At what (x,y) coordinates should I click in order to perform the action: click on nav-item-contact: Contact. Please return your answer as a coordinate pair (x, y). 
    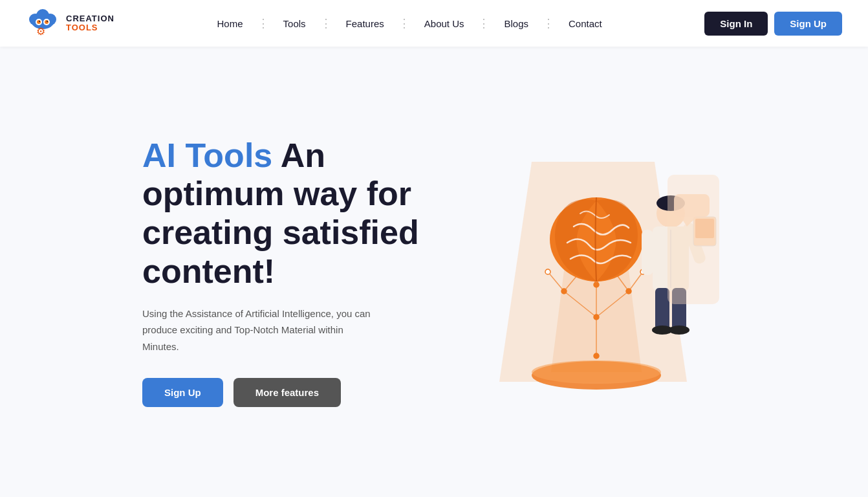
    Looking at the image, I should click on (585, 23).